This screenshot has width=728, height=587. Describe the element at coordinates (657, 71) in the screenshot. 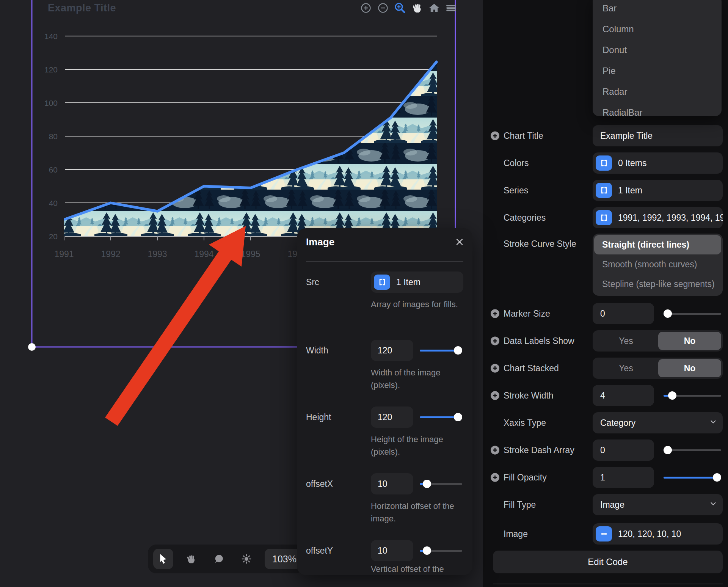

I see `dropdown-item-pie: Pie` at that location.